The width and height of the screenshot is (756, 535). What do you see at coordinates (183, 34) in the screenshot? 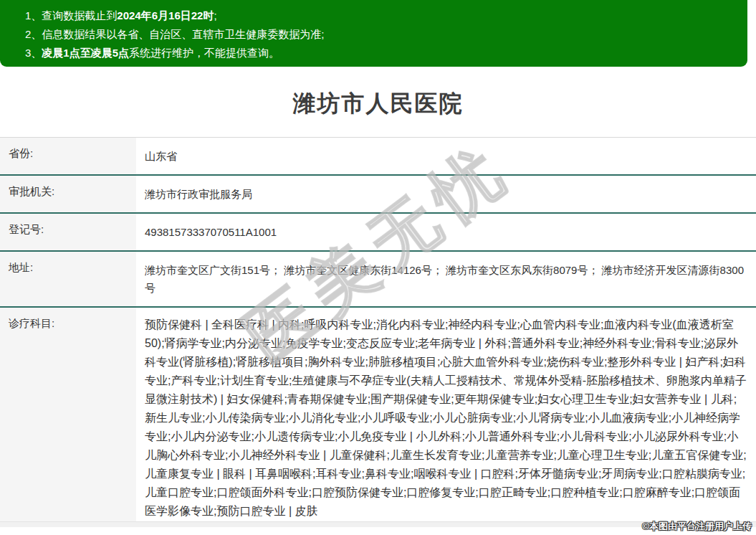
I see `notice-line-2-text: 信息数据结果以各省、自治区、直辖市卫生健康委数据为准;` at bounding box center [183, 34].